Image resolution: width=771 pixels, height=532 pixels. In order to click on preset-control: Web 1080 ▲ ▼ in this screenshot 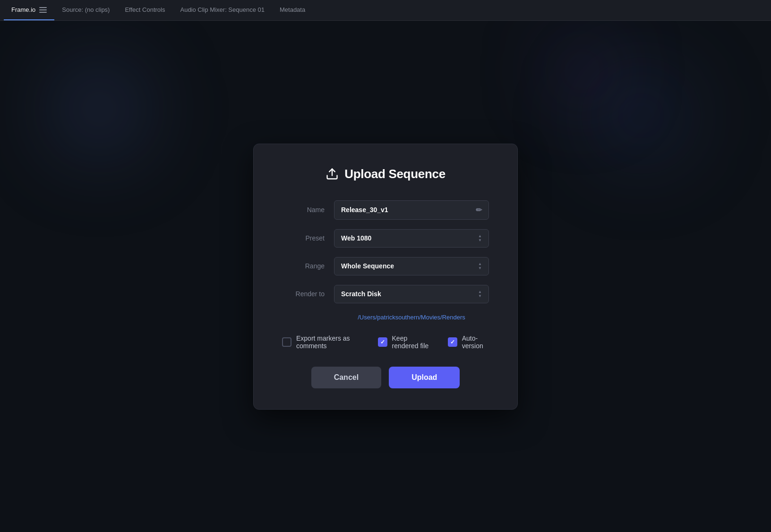, I will do `click(411, 238)`.